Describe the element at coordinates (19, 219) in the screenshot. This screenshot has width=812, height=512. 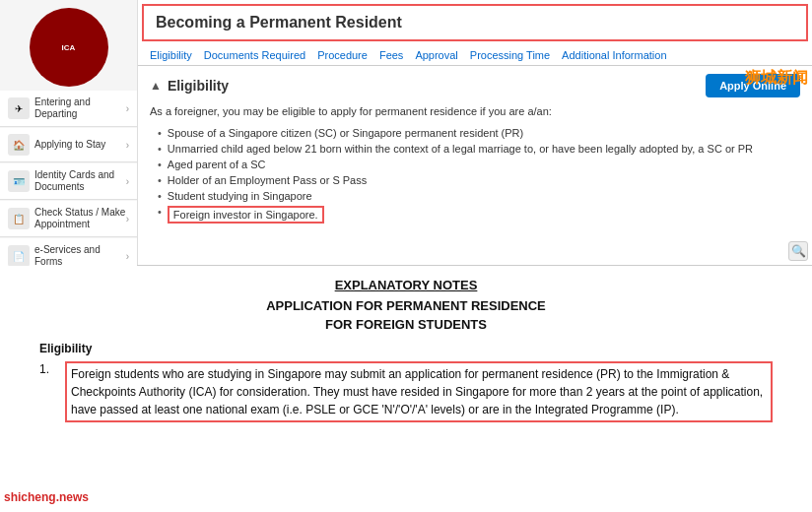
I see `check-status-icon: 📋` at that location.